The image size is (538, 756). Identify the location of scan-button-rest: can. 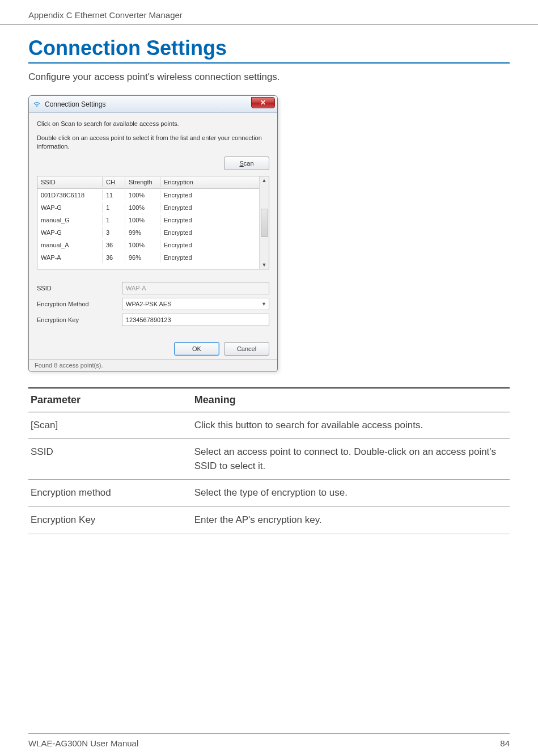
(249, 163).